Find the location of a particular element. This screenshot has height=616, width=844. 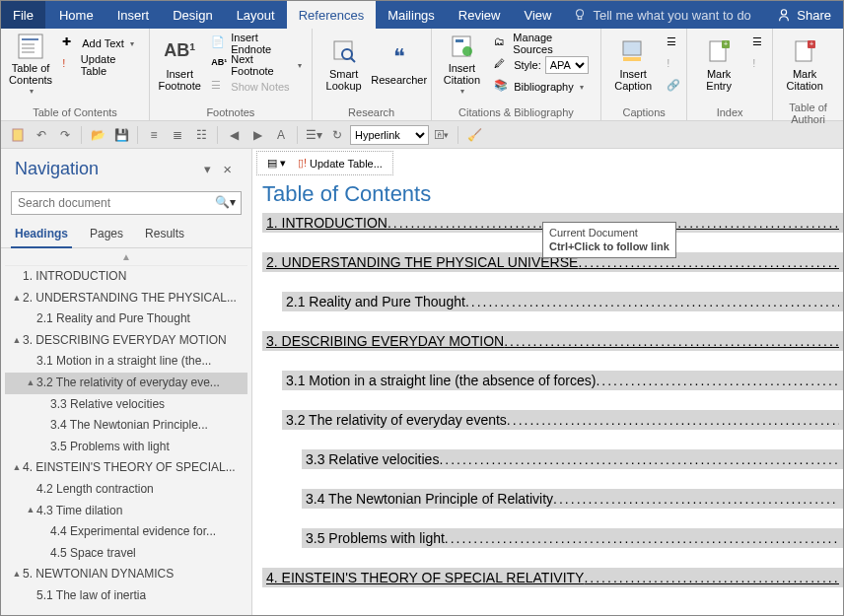

tell-me: Tell me what you want to do is located at coordinates (665, 16).